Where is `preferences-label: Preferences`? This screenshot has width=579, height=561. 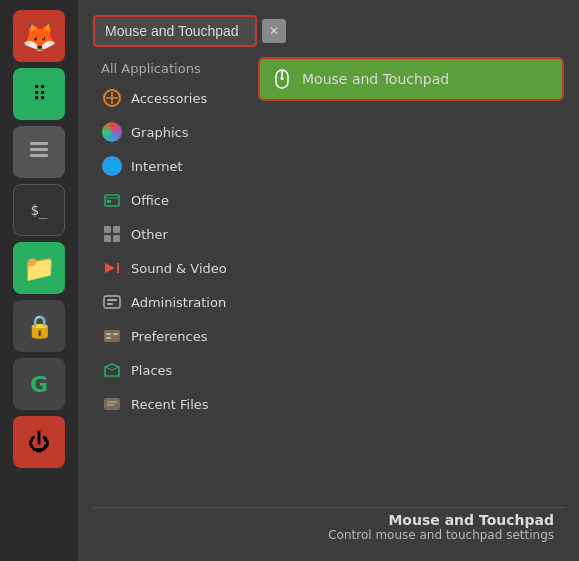 preferences-label: Preferences is located at coordinates (169, 336).